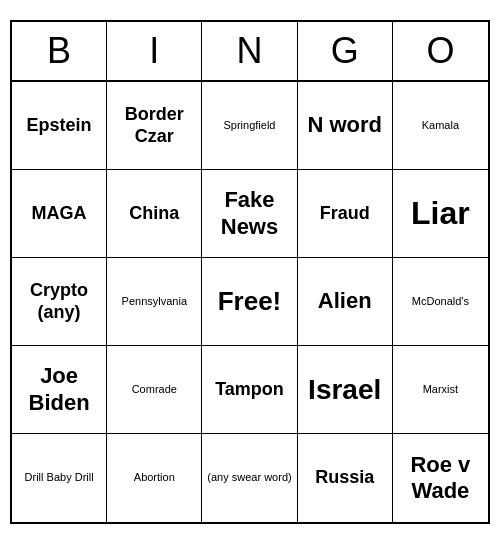  I want to click on header-o: O, so click(440, 51).